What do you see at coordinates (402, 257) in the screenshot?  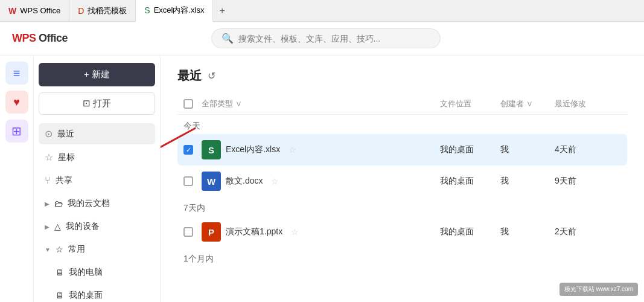 I see `group-label-1month: 1个月内` at bounding box center [402, 257].